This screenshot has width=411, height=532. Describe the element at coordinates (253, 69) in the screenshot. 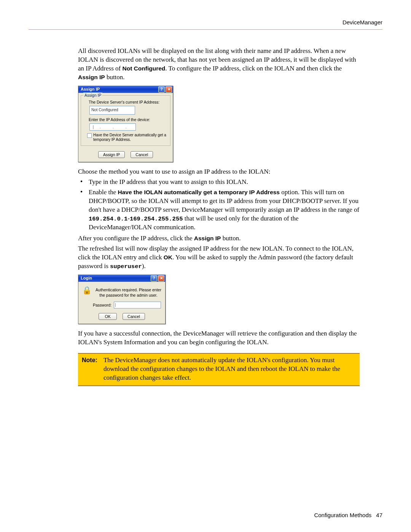

I see `text: . To configure the IP address, click on …` at that location.